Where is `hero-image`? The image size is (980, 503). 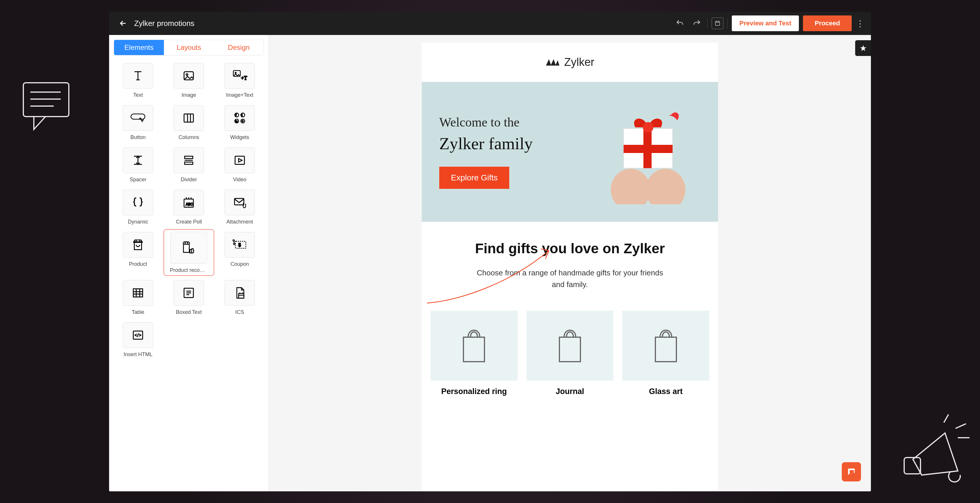 hero-image is located at coordinates (648, 152).